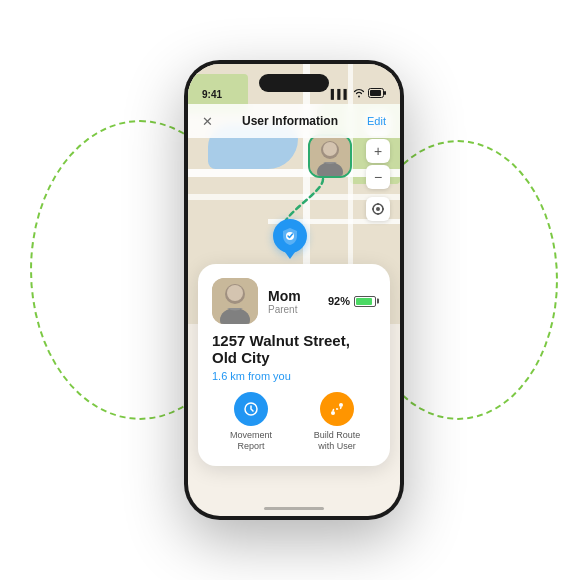 The height and width of the screenshot is (580, 588). What do you see at coordinates (330, 156) in the screenshot?
I see `map-person-avatar` at bounding box center [330, 156].